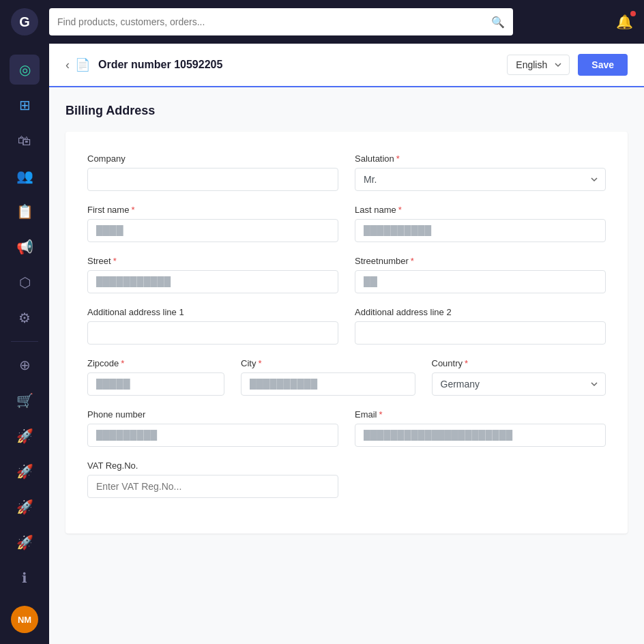 The height and width of the screenshot is (644, 644). I want to click on sidebar: ◎ ⊞ 🛍 👥 📋 📢 ⬡ ⚙ ⊕ 🛒 🚀, so click(25, 344).